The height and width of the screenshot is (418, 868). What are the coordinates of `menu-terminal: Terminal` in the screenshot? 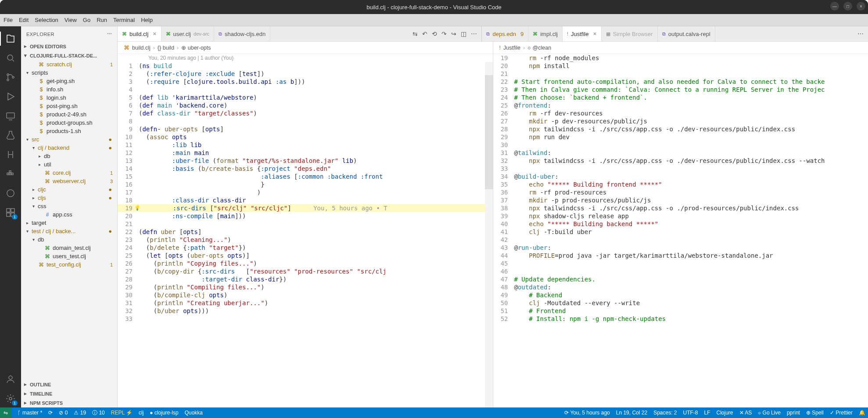 It's located at (124, 20).